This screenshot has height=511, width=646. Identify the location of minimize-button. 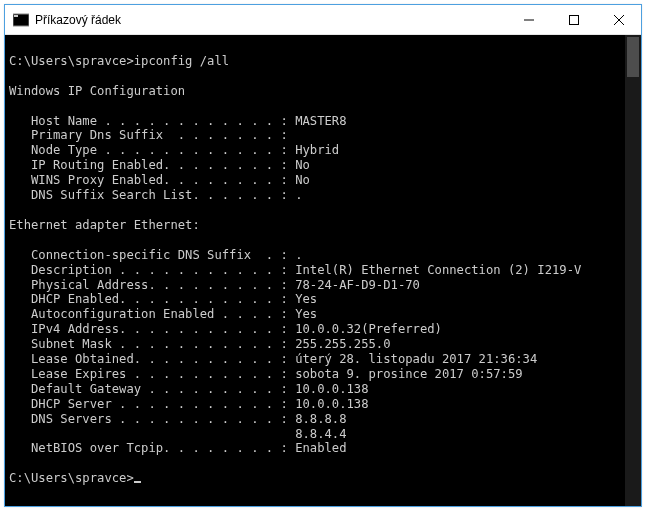
(528, 20).